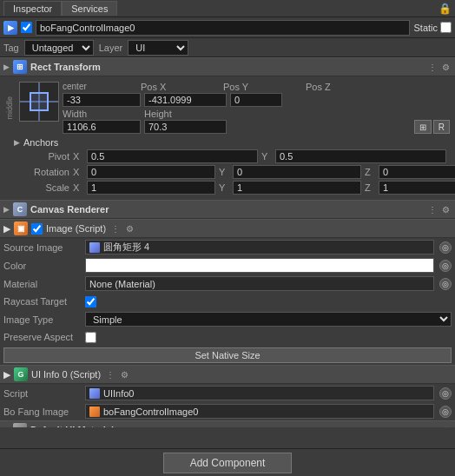 This screenshot has height=476, width=455. I want to click on static-checkbox, so click(446, 28).